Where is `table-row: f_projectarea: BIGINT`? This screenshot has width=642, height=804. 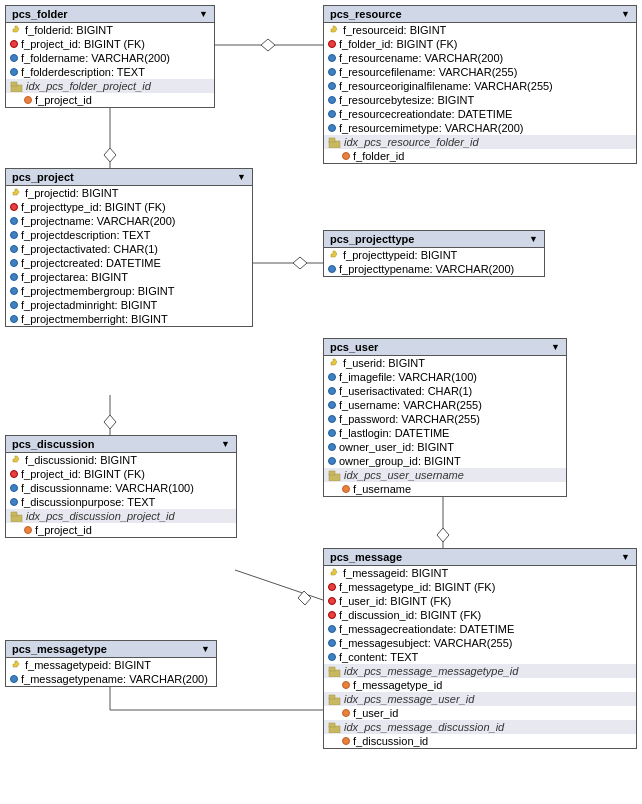 table-row: f_projectarea: BIGINT is located at coordinates (129, 277).